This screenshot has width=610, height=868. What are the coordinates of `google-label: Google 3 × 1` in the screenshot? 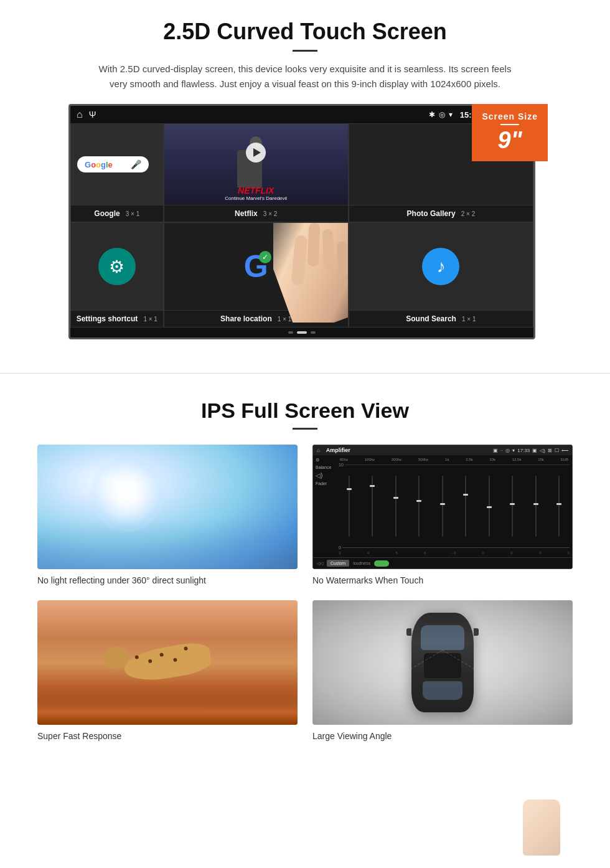 It's located at (117, 213).